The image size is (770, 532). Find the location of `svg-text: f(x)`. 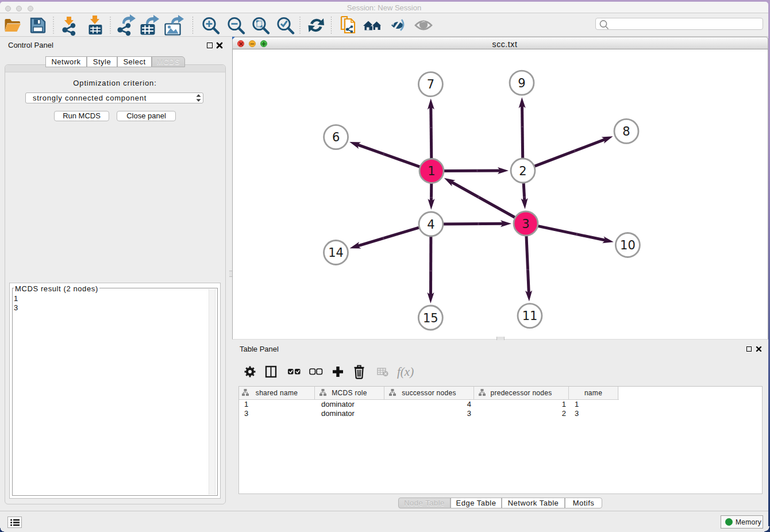

svg-text: f(x) is located at coordinates (406, 372).